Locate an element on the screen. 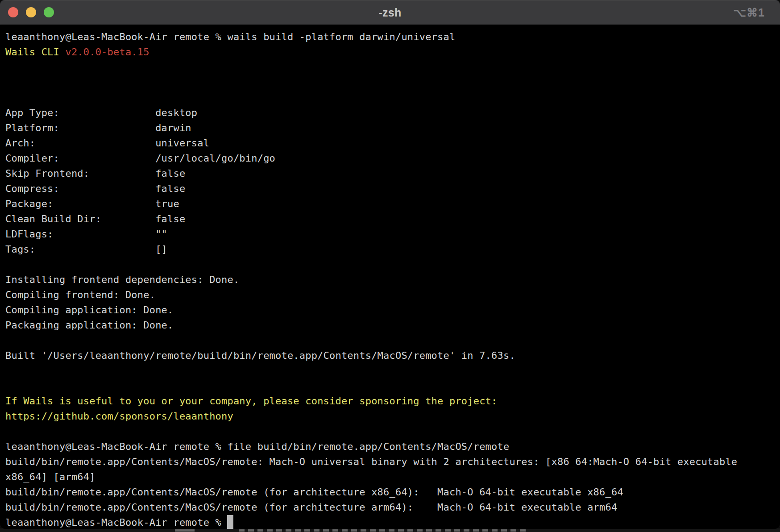  terminal-text-segment: Package: true is located at coordinates (92, 204).